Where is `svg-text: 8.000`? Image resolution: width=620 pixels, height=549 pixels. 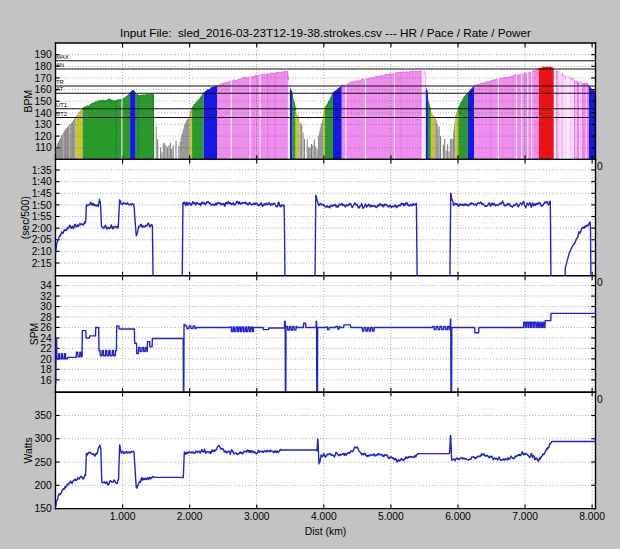
svg-text: 8.000 is located at coordinates (592, 516).